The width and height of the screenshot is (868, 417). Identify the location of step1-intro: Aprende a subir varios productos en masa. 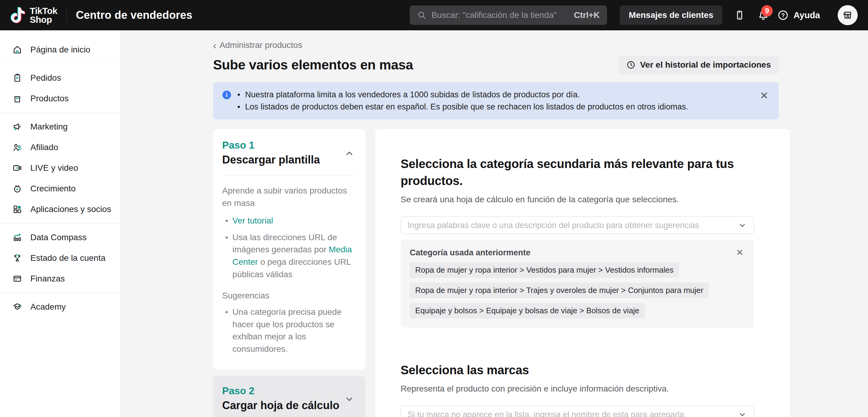
(289, 197).